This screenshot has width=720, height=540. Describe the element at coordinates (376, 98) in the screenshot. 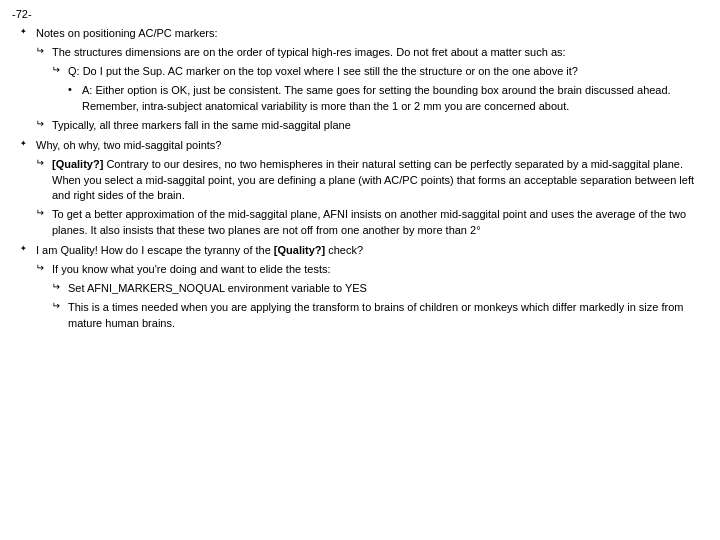

I see `a-text: A: Either option is OK, just be consiste…` at that location.